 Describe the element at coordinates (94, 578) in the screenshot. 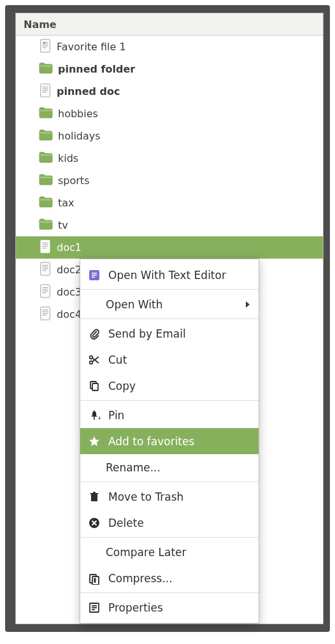

I see `compress-icon` at that location.